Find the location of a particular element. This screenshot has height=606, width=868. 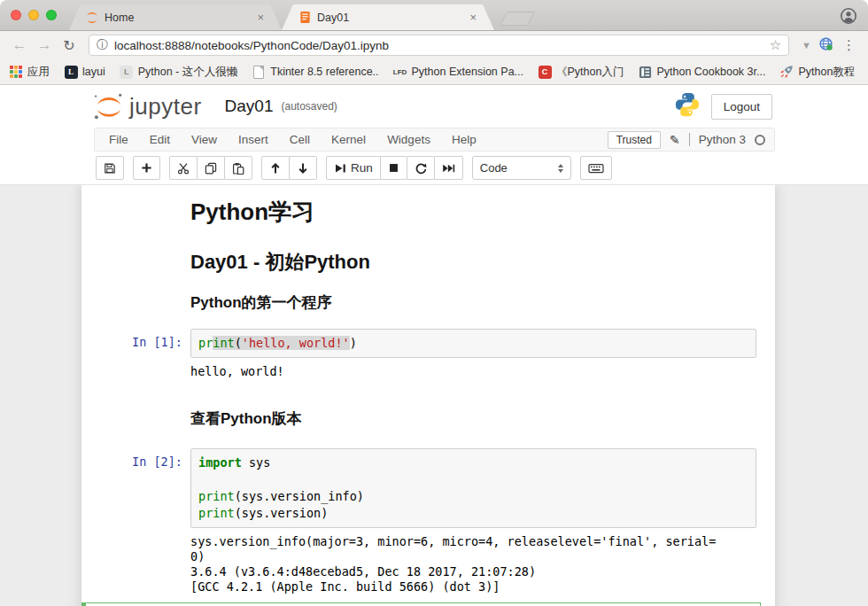

lfd-icon: LFD is located at coordinates (400, 72).